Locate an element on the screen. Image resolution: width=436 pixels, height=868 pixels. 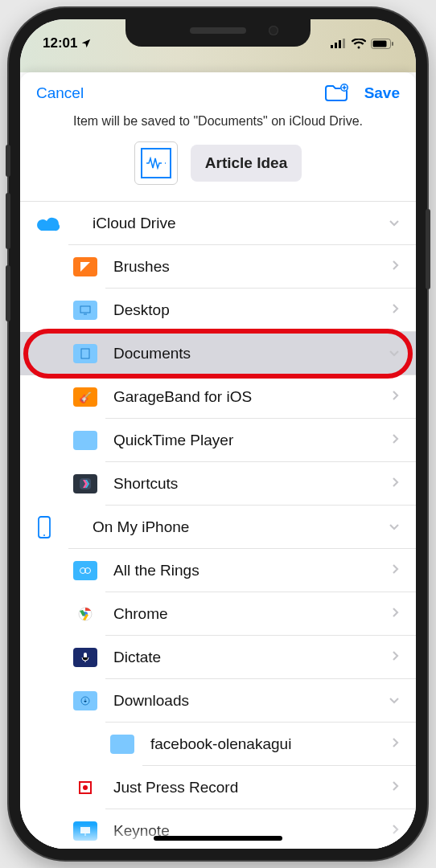
app-rings-icon is located at coordinates (75, 571).